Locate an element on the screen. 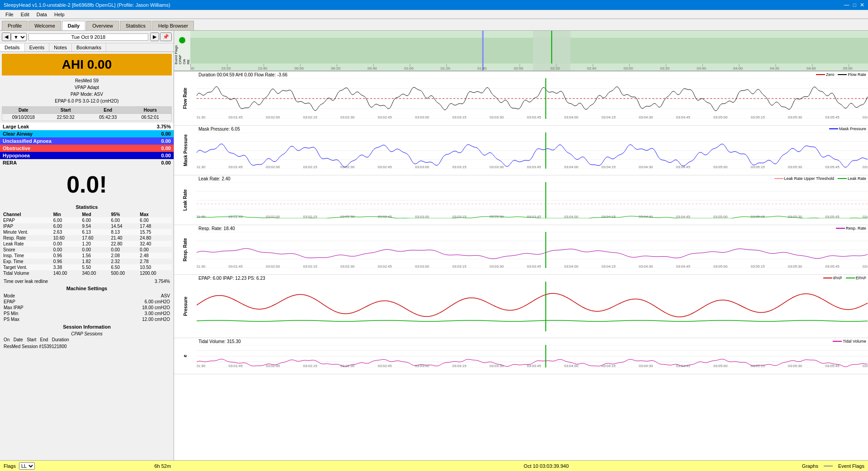  menu-file: File is located at coordinates (9, 14).